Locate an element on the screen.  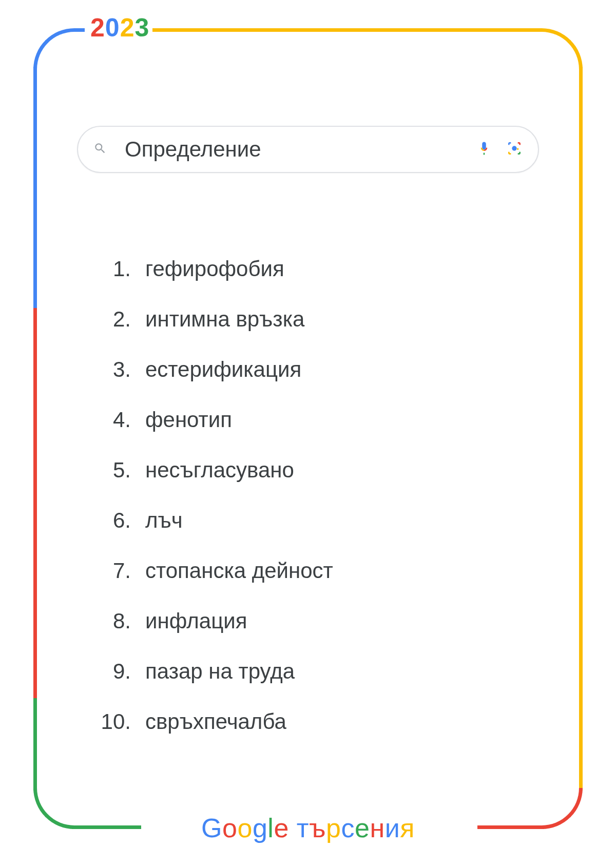
logo-tail: с is located at coordinates (348, 828).